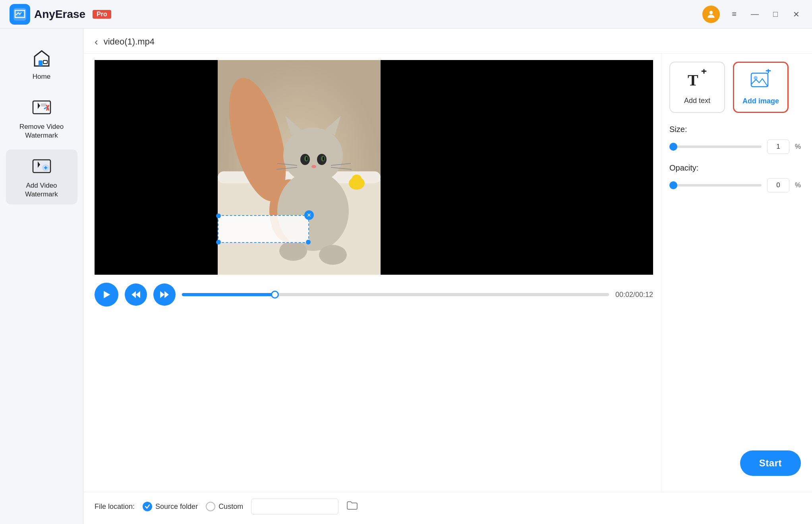 The height and width of the screenshot is (524, 812). Describe the element at coordinates (231, 507) in the screenshot. I see `custom-label: Custom` at that location.